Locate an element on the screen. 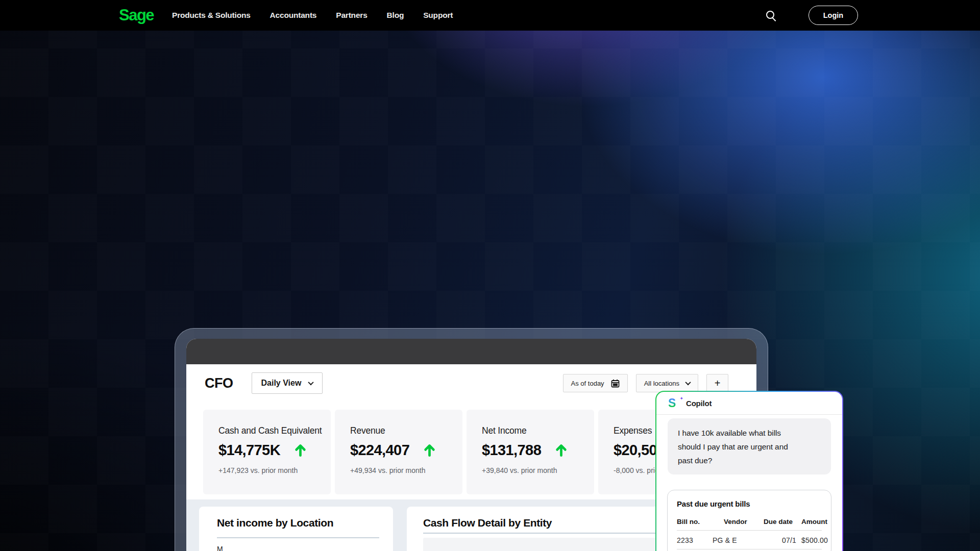 Image resolution: width=980 pixels, height=551 pixels. dashboard-title: CFO is located at coordinates (219, 384).